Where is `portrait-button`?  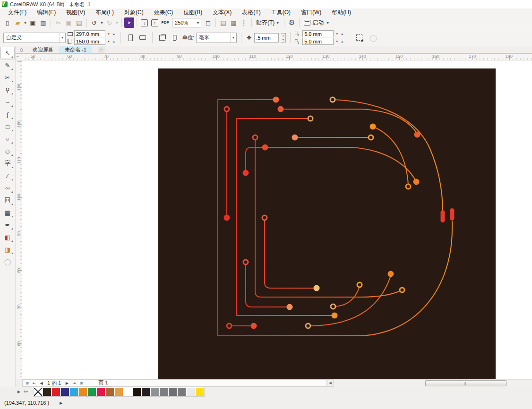
portrait-button is located at coordinates (130, 38).